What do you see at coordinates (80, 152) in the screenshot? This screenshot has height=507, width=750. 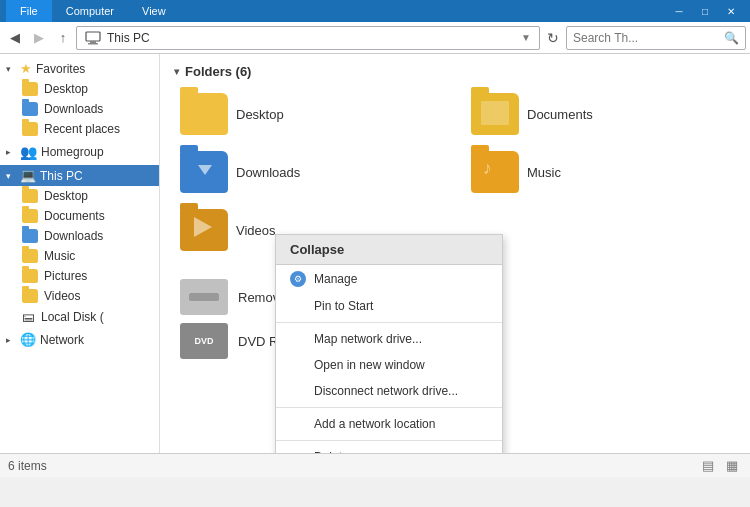 I see `sidebar-section-homegroup: ▸ 👥 Homegroup` at bounding box center [80, 152].